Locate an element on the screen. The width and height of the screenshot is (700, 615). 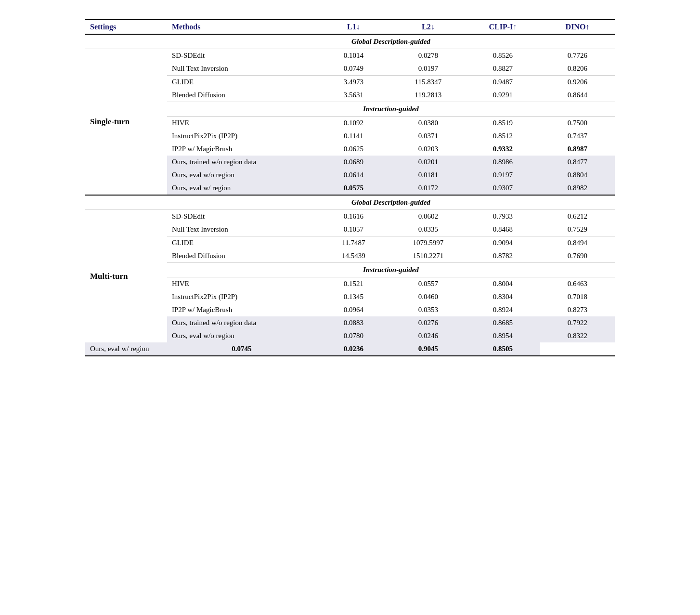
header-row: Settings Methods L1↓ L2↓ CLIP-I↑ DINO↑ is located at coordinates (350, 27).